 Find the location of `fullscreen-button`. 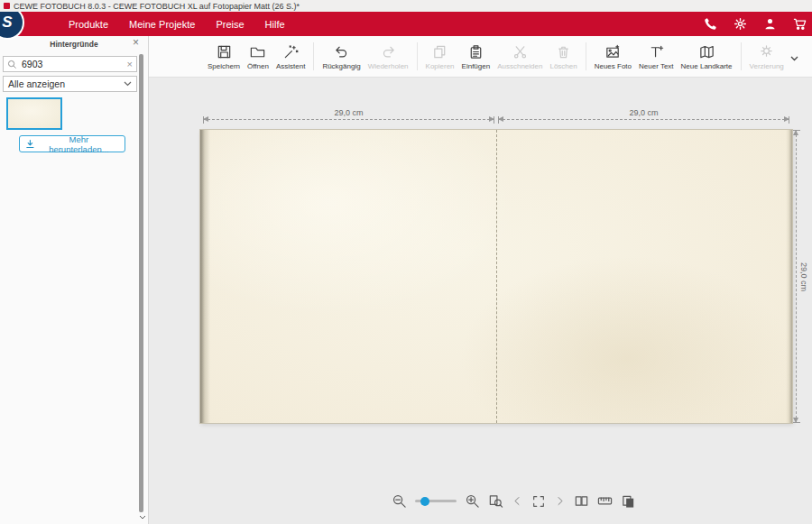

fullscreen-button is located at coordinates (539, 501).